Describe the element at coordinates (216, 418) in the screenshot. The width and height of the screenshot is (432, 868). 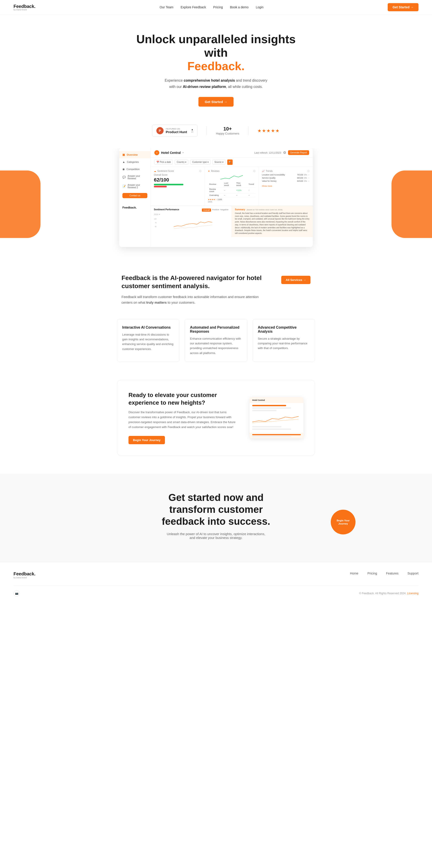
I see `cta-card: Ready to elevate your customer experienc…` at that location.